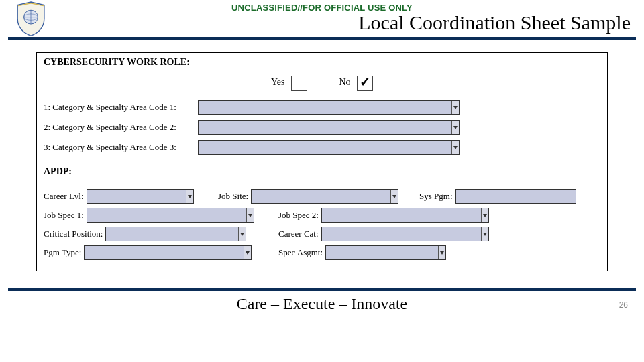 The image size is (644, 362). Describe the element at coordinates (325, 196) in the screenshot. I see `job-site-dropdown` at that location.